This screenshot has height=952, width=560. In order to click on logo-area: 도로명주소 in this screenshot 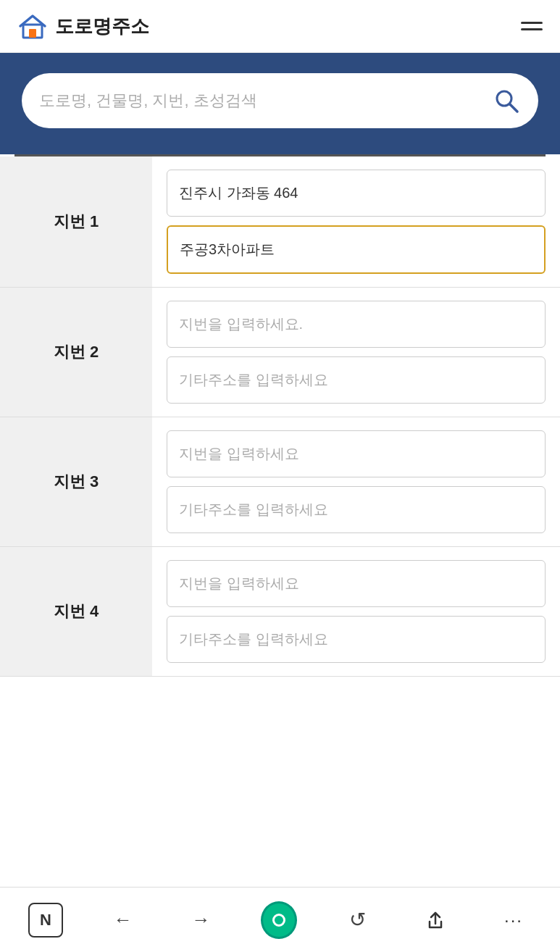, I will do `click(83, 26)`.